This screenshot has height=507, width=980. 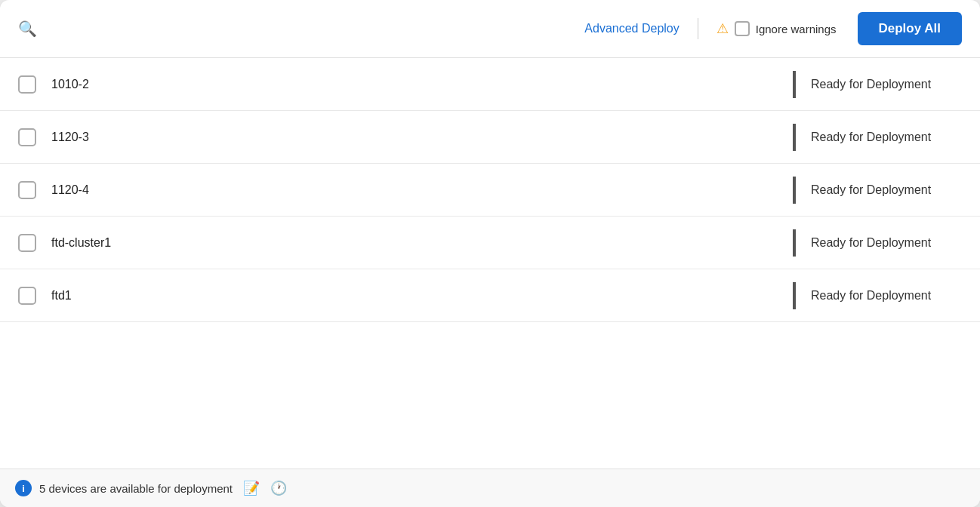 I want to click on row-device-name: ftd-cluster1, so click(x=422, y=243).